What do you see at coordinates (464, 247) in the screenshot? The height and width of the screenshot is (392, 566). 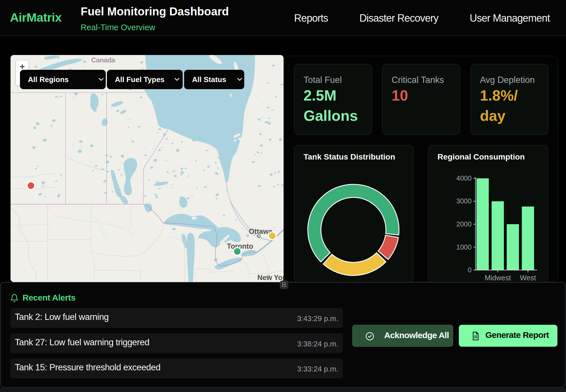 I see `svg-text: 1000` at bounding box center [464, 247].